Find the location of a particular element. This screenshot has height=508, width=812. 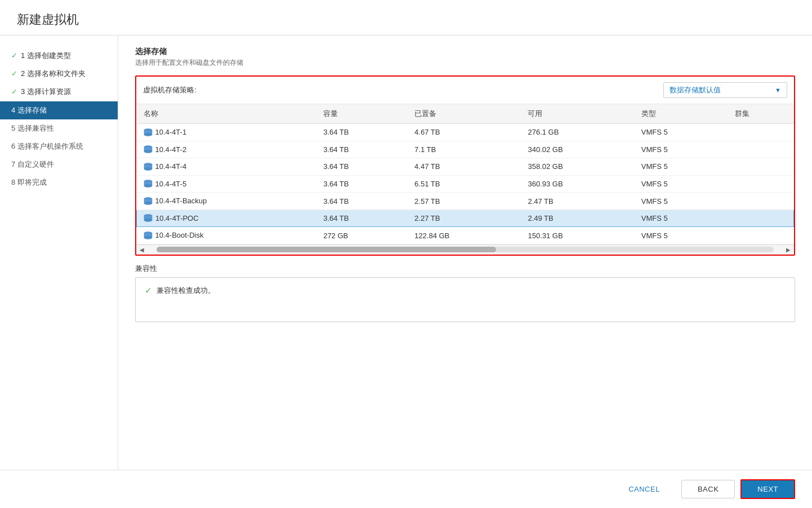

cell-name: 10.4-4T-Backup is located at coordinates (227, 202).